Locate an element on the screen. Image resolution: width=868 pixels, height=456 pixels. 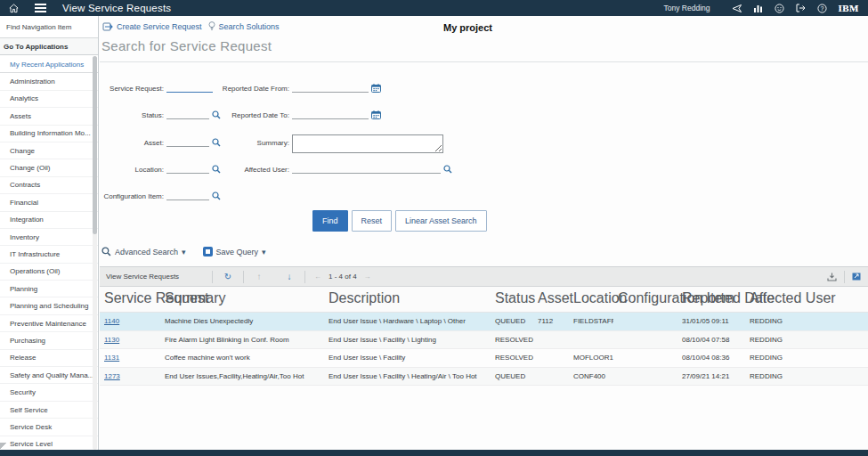
cell-affected-user: REDDING is located at coordinates (807, 377).